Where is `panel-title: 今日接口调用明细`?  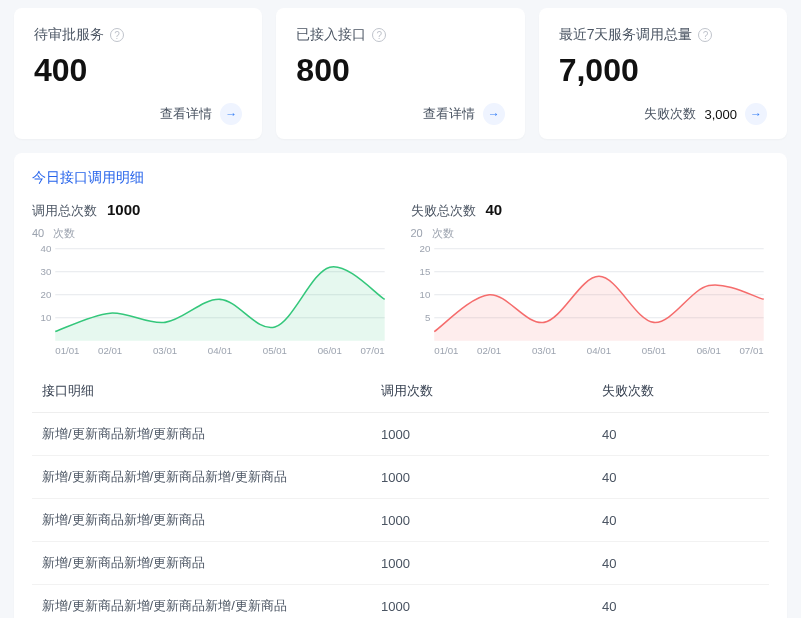 panel-title: 今日接口调用明细 is located at coordinates (400, 178).